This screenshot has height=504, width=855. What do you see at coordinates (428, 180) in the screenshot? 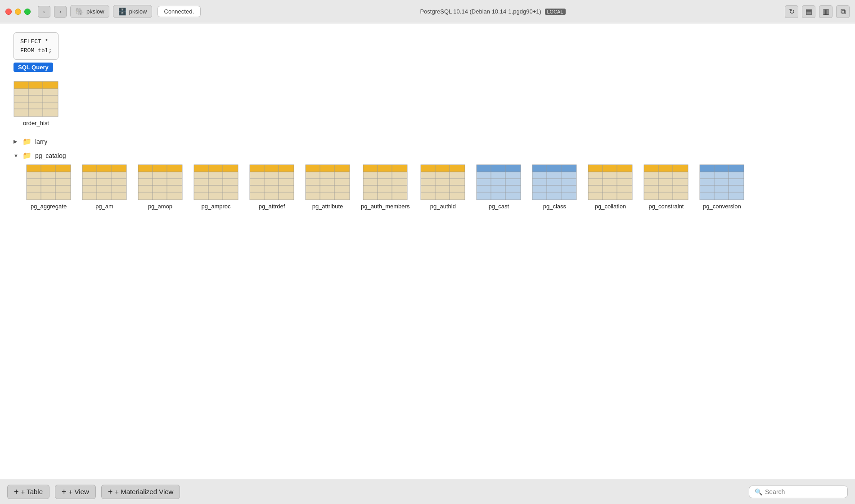
I see `schema-group-pg-catalog: ▼ 📁 pg_catalog` at bounding box center [428, 180].